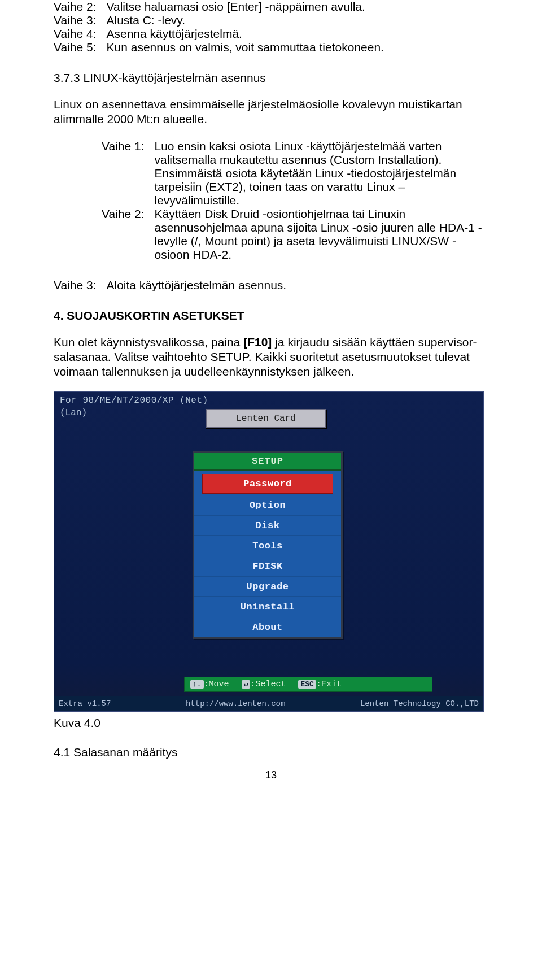  I want to click on setup-window: SETUP Password Option Disk Tools FDISK U…, so click(268, 545).